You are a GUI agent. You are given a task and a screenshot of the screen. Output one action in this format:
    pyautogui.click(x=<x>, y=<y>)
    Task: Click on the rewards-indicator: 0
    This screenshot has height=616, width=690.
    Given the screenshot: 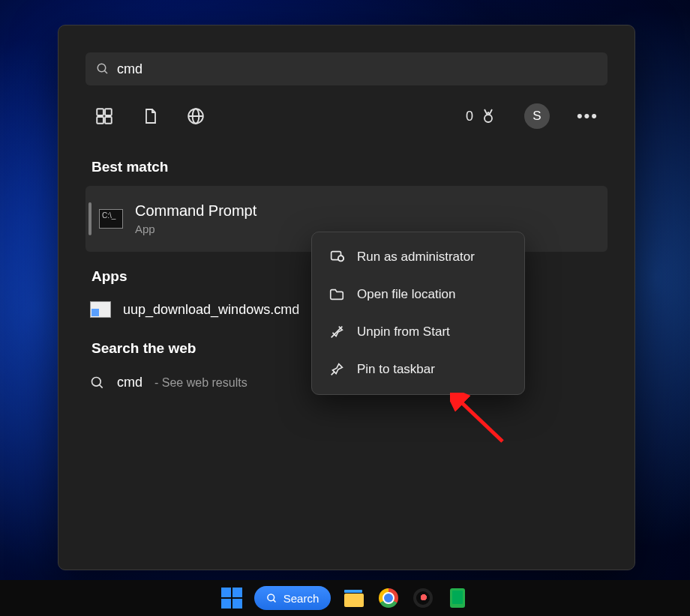 What is the action you would take?
    pyautogui.click(x=482, y=116)
    